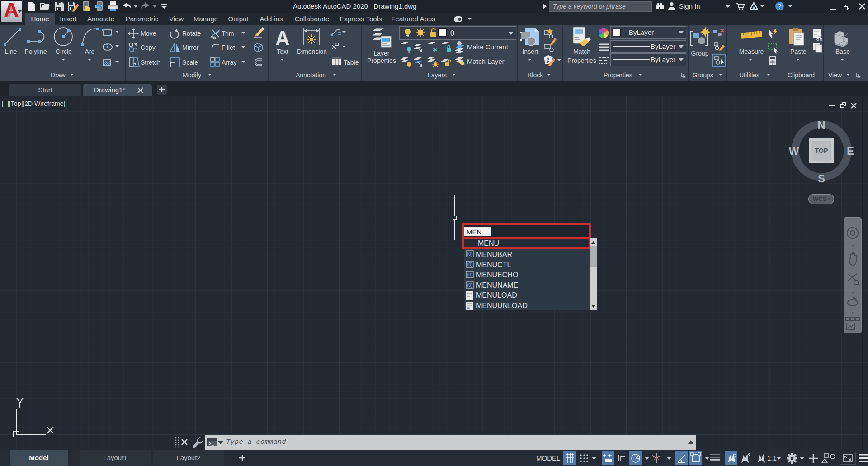  I want to click on svg-text: W, so click(794, 151).